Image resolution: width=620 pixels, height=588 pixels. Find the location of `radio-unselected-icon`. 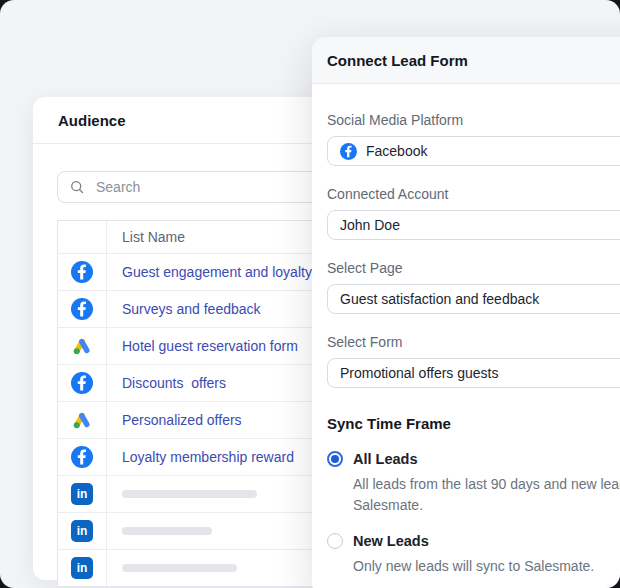

radio-unselected-icon is located at coordinates (335, 541).